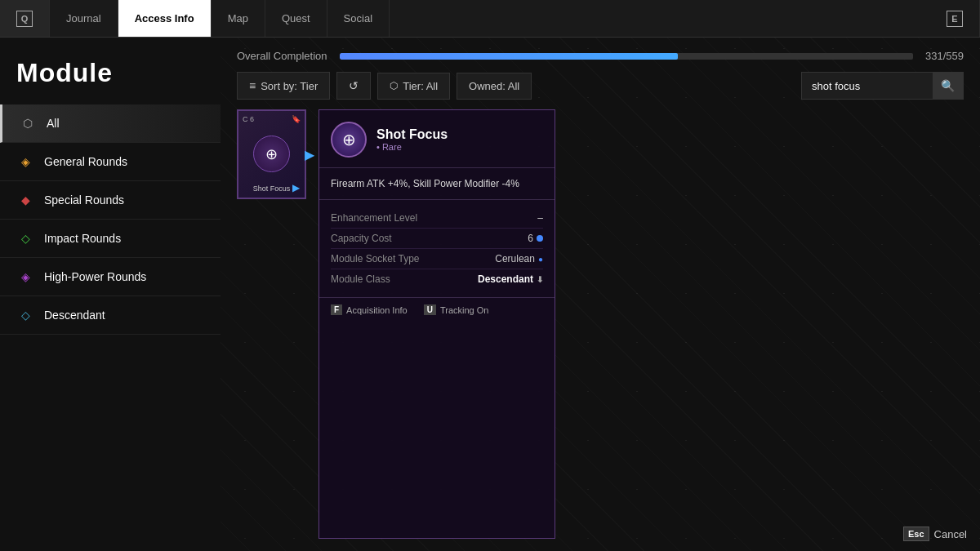 The height and width of the screenshot is (551, 980). Describe the element at coordinates (437, 184) in the screenshot. I see `detail-description: Firearm ATK +4%, Skill Power Modifier -4…` at that location.